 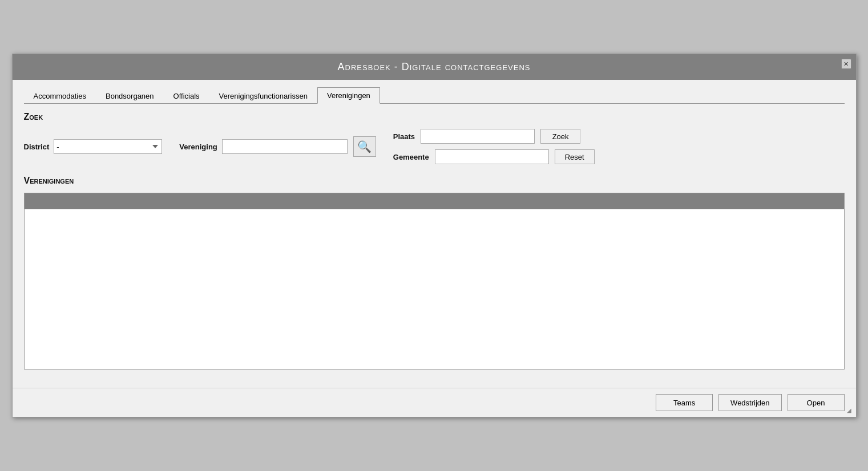 What do you see at coordinates (750, 403) in the screenshot?
I see `wedstrijden-button: Wedstrijden` at bounding box center [750, 403].